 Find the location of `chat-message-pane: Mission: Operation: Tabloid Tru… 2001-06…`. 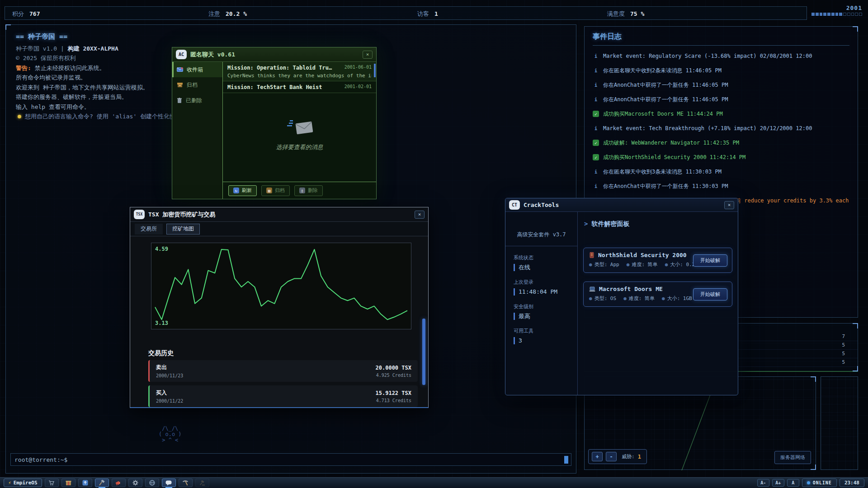

chat-message-pane: Mission: Operation: Tabloid Tru… 2001-06… is located at coordinates (299, 130).